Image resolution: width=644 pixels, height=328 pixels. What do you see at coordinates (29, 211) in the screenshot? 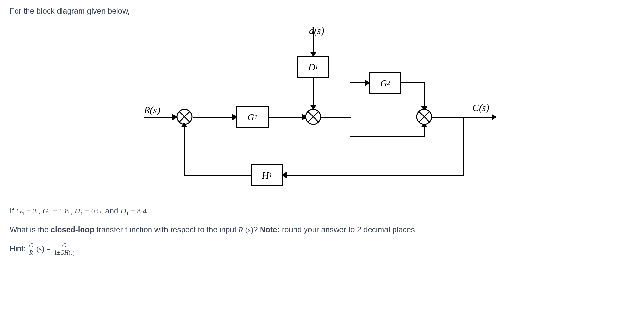
I see `eq1: =` at bounding box center [29, 211].